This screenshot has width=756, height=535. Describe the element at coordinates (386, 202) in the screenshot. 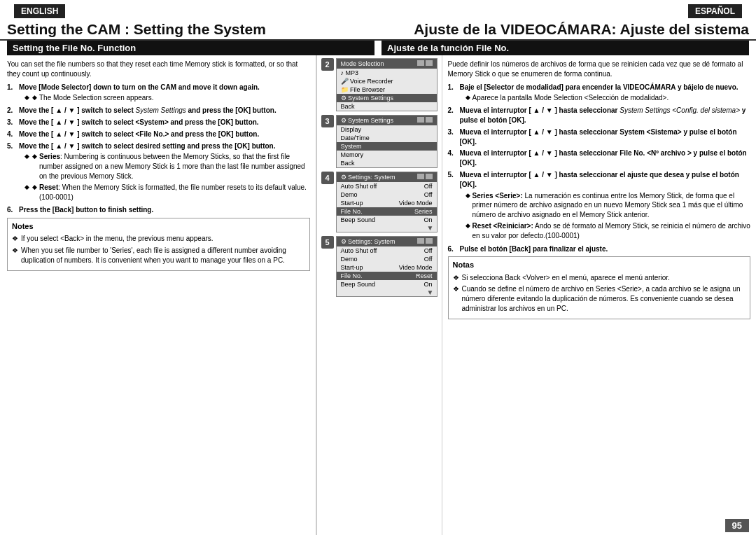

I see `screen-panel-4: ⚙ Settings: System Auto Shut offOff Demo…` at that location.